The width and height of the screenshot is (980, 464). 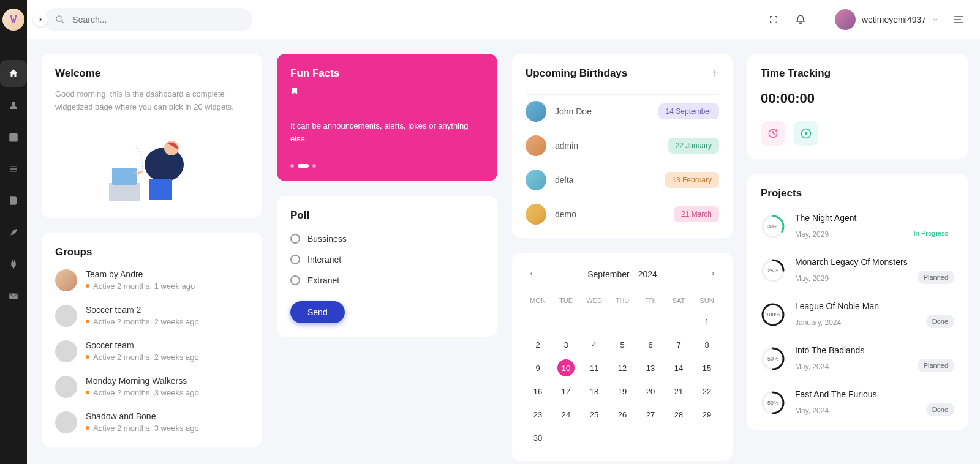 I want to click on project-item: 33%The Night AgentMay, 2029In Progress, so click(x=858, y=226).